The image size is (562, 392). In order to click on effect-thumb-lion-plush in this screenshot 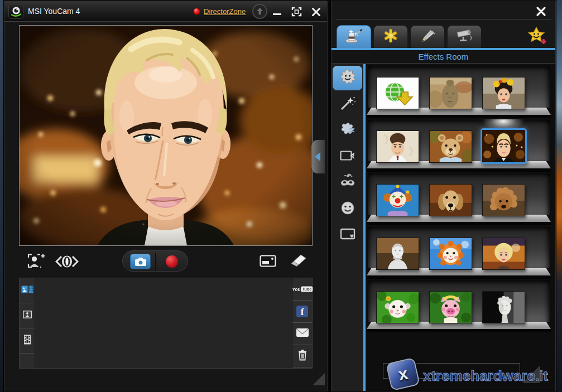, I will do `click(451, 254)`.